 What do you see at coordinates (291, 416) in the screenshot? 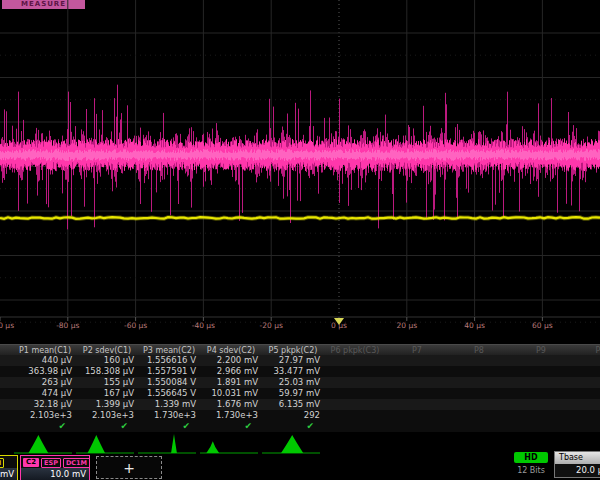
I see `measure-value-cell: 292` at bounding box center [291, 416].